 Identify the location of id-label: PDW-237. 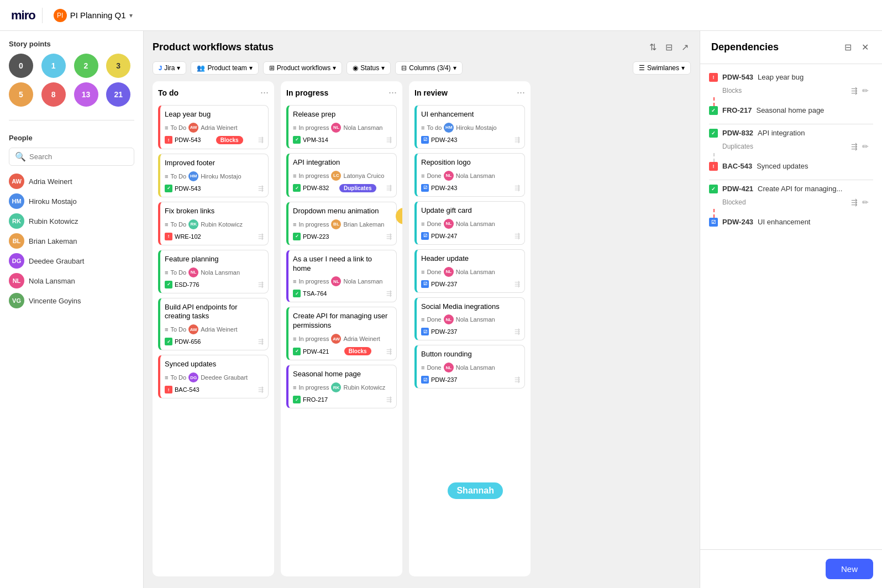
(444, 332).